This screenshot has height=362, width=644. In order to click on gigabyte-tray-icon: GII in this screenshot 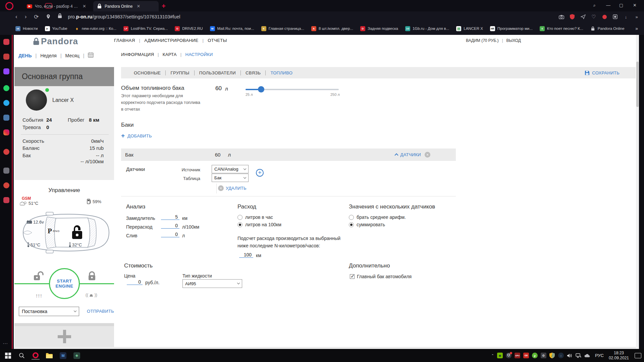, I will do `click(526, 355)`.